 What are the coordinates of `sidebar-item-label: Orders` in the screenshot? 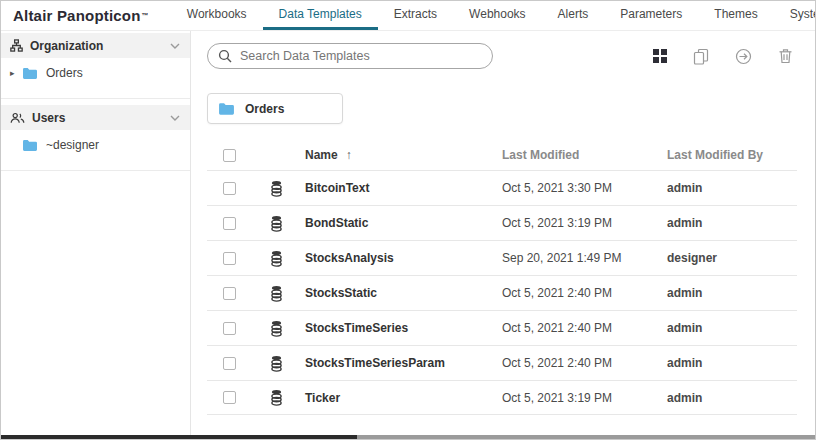 It's located at (64, 73).